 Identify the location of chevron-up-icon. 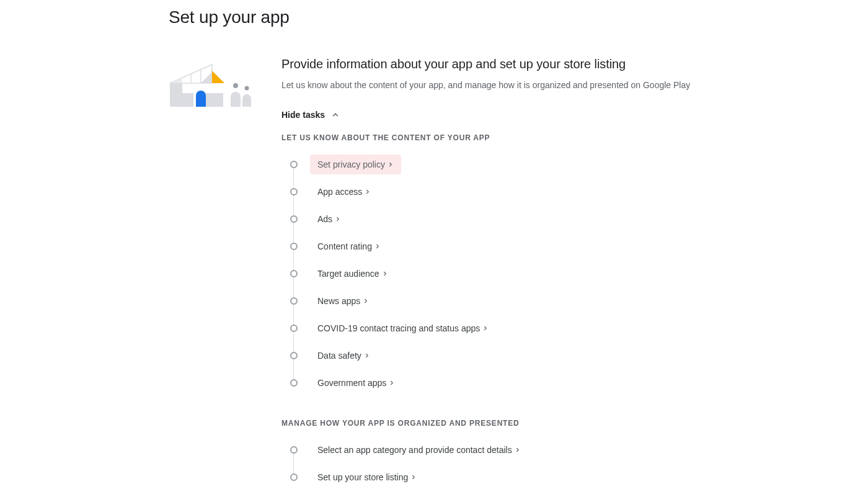
(335, 115).